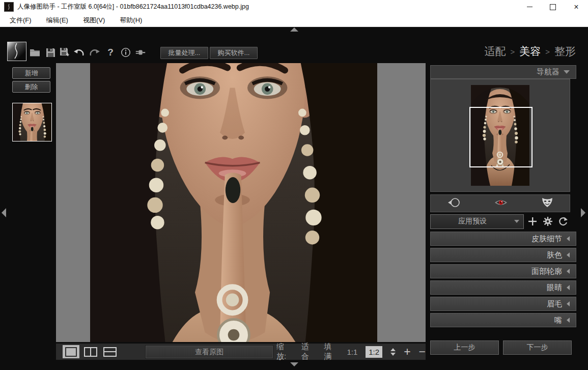  Describe the element at coordinates (184, 53) in the screenshot. I see `batch-process-button: 批量处理...` at that location.